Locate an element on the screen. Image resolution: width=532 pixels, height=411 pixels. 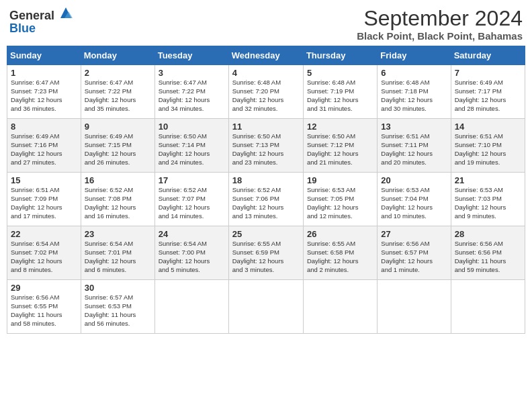
day-info: Sunrise: 6:48 AM Sunset: 7:19 PM Dayligh… is located at coordinates (340, 95).